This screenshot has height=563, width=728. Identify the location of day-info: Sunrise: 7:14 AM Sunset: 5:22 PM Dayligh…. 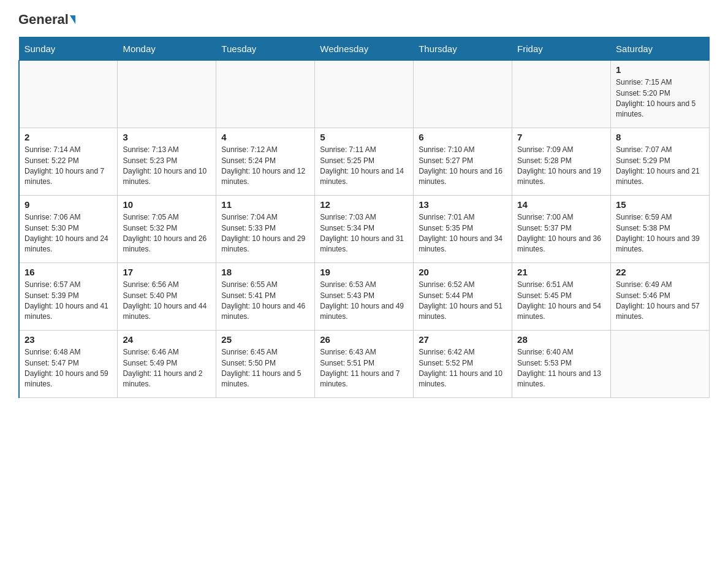
(69, 166).